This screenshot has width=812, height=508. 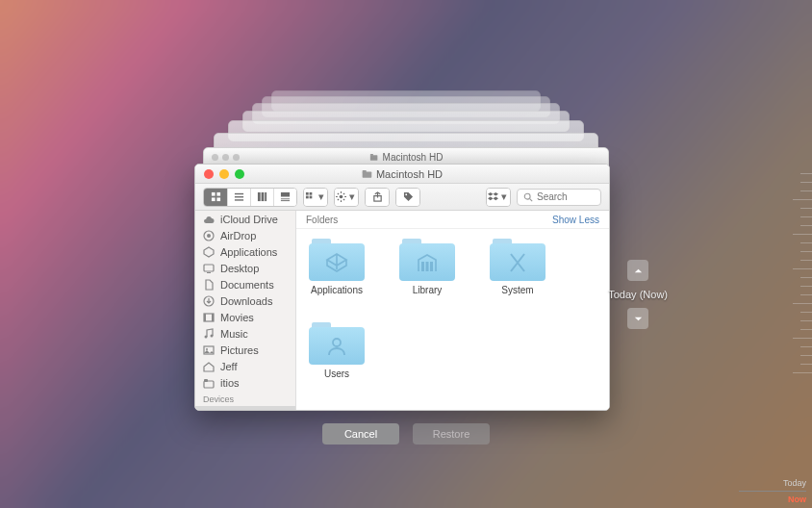 I want to click on sidebar-item: itios, so click(x=245, y=383).